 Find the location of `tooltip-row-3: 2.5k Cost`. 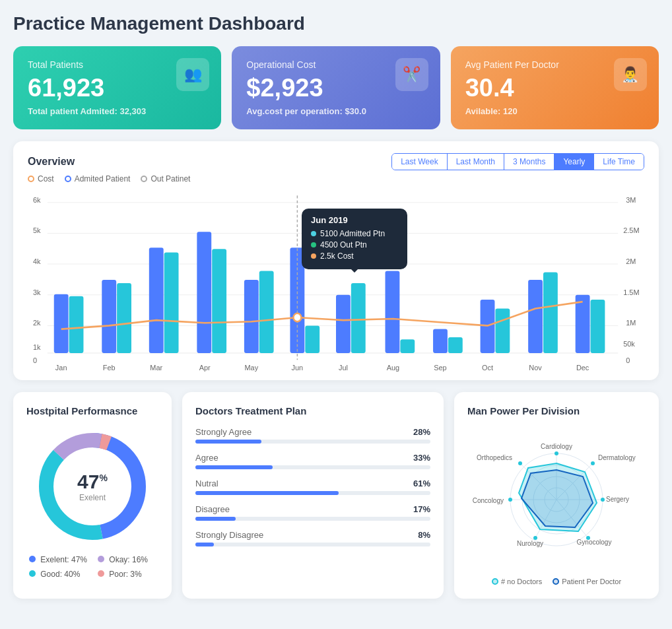

tooltip-row-3: 2.5k Cost is located at coordinates (354, 256).